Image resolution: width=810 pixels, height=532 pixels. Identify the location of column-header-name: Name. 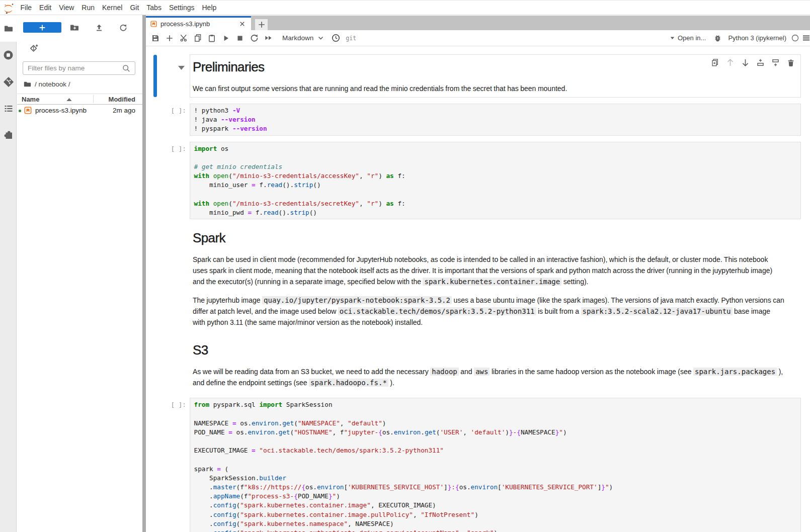
(30, 100).